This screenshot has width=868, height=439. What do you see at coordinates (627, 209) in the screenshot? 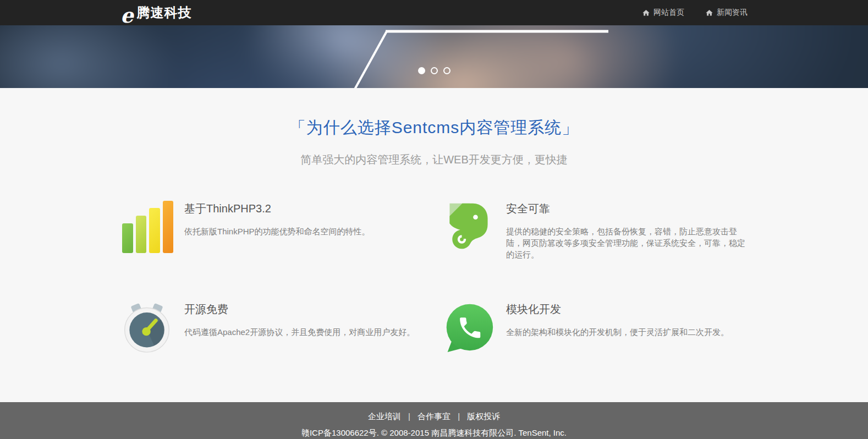
I see `feature-title: 安全可靠` at bounding box center [627, 209].